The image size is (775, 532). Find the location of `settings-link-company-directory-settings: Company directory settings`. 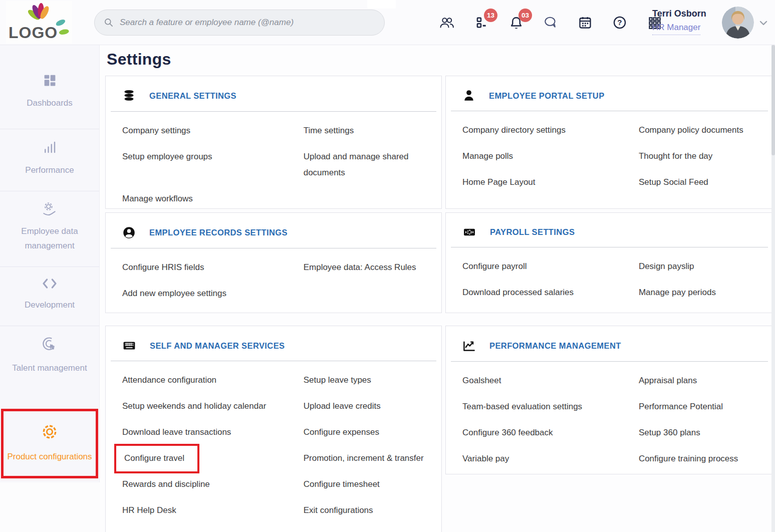

settings-link-company-directory-settings: Company directory settings is located at coordinates (551, 130).